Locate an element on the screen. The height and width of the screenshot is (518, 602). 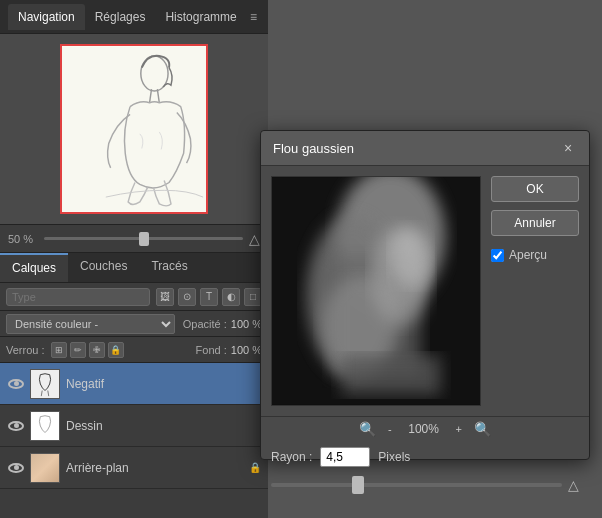
layer-thumb-dessin is located at coordinates (45, 426).